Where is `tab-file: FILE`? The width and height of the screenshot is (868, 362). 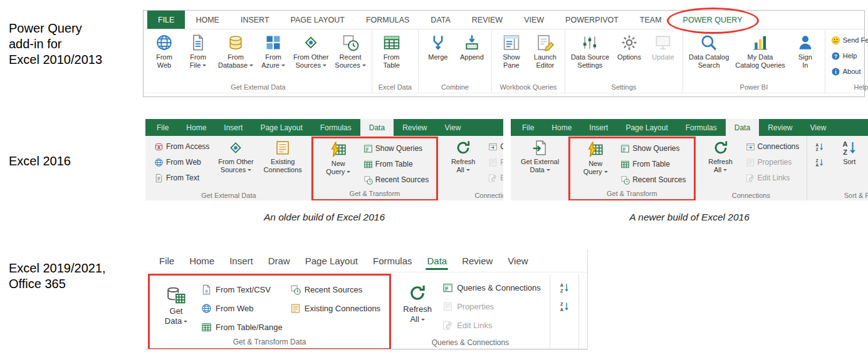
tab-file: FILE is located at coordinates (166, 20).